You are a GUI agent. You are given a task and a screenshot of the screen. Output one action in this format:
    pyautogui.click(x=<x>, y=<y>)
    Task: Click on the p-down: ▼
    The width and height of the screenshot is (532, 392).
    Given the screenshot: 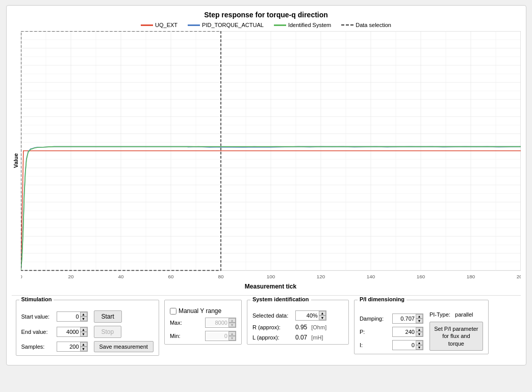 What is the action you would take?
    pyautogui.click(x=419, y=334)
    